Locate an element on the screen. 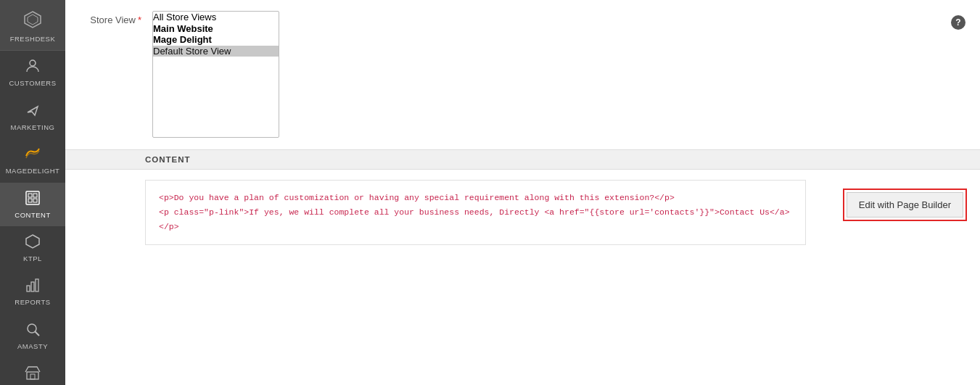  sidebar-item-ktpl: KTPL is located at coordinates (33, 248).